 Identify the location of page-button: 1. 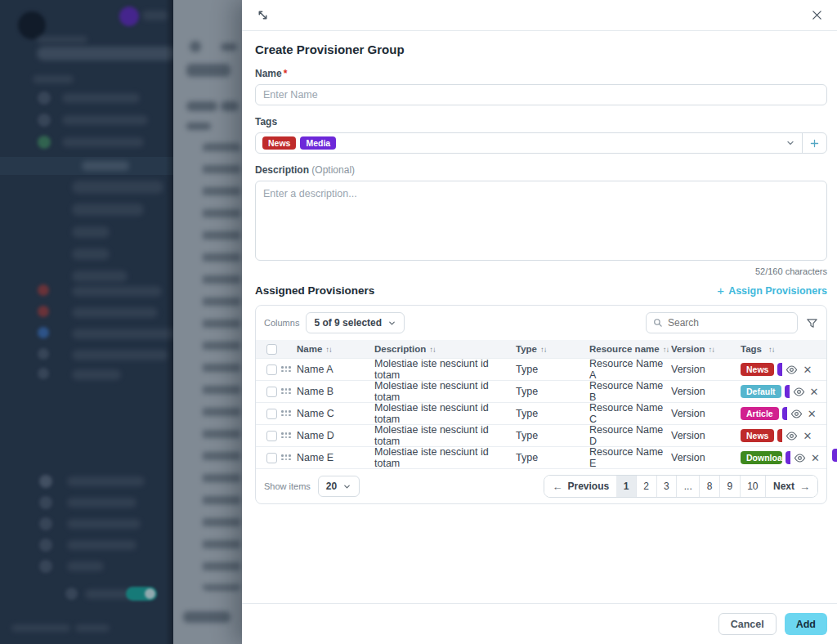
(626, 486).